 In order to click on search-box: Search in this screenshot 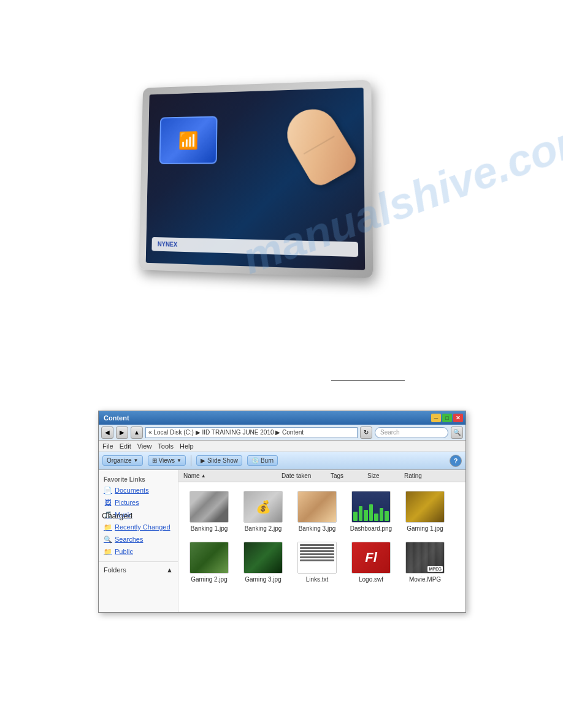, I will do `click(412, 433)`.